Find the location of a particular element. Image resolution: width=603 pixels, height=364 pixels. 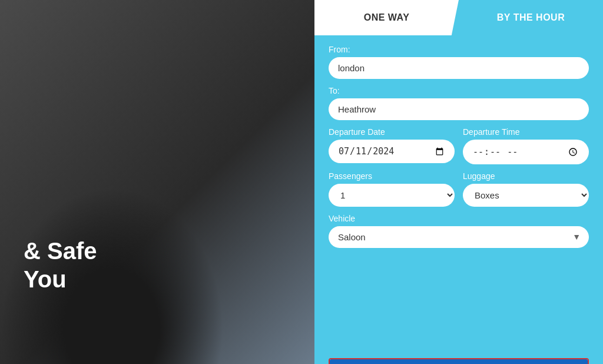

passengers-select: 1 2 3 4 5 6 7 8 is located at coordinates (392, 196).